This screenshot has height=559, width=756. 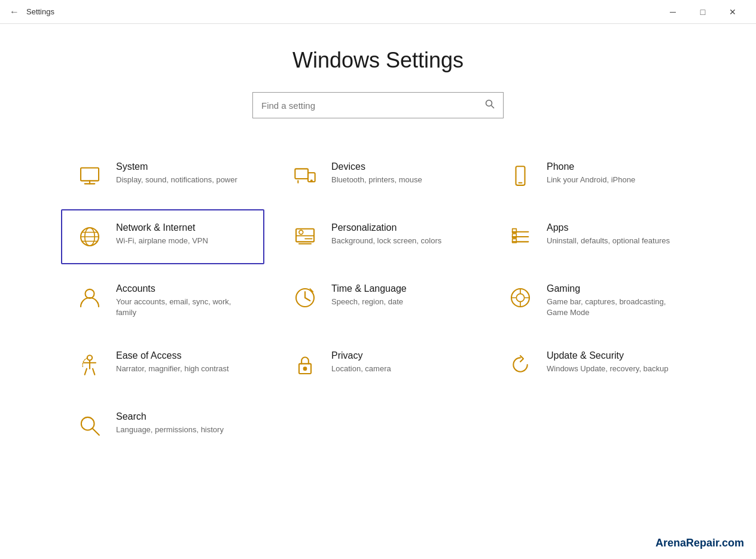 What do you see at coordinates (183, 167) in the screenshot?
I see `item-title-system: System` at bounding box center [183, 167].